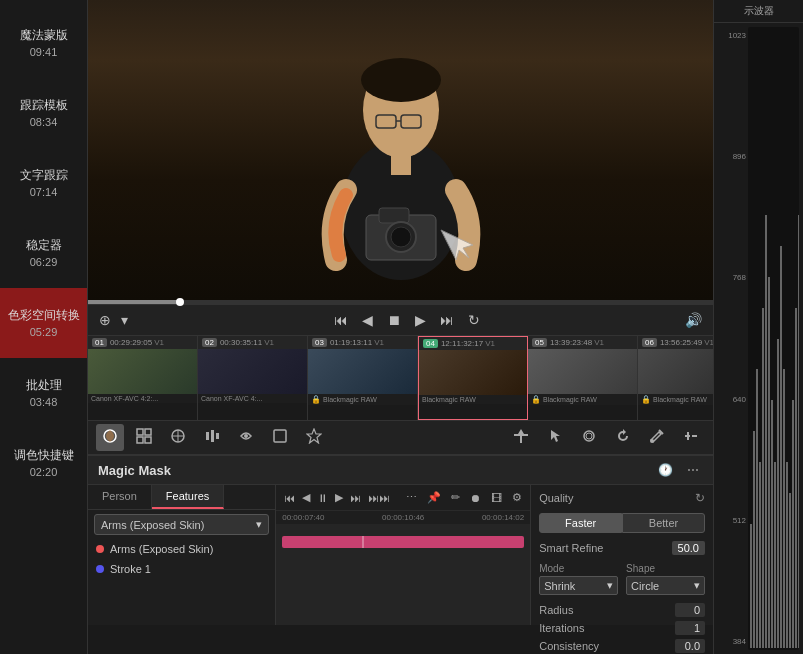  Describe the element at coordinates (182, 569) in the screenshot. I see `track-item: Stroke 1` at that location.